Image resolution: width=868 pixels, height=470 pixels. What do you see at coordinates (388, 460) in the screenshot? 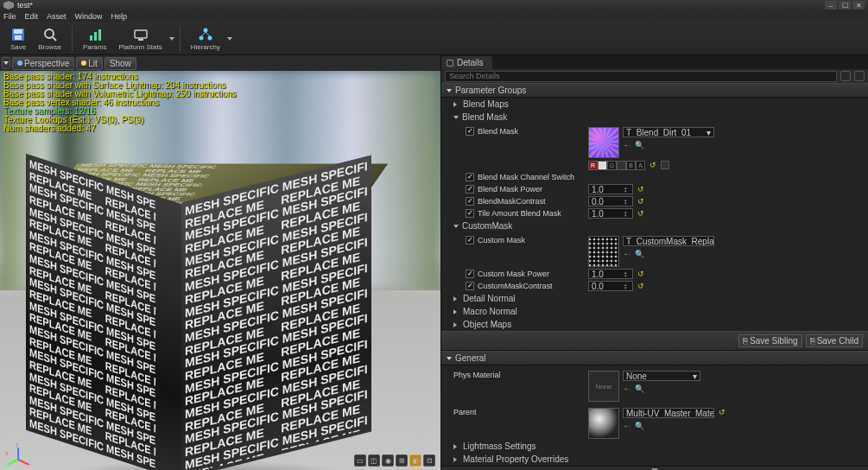
I see `vp-btn-3: ◉` at bounding box center [388, 460].